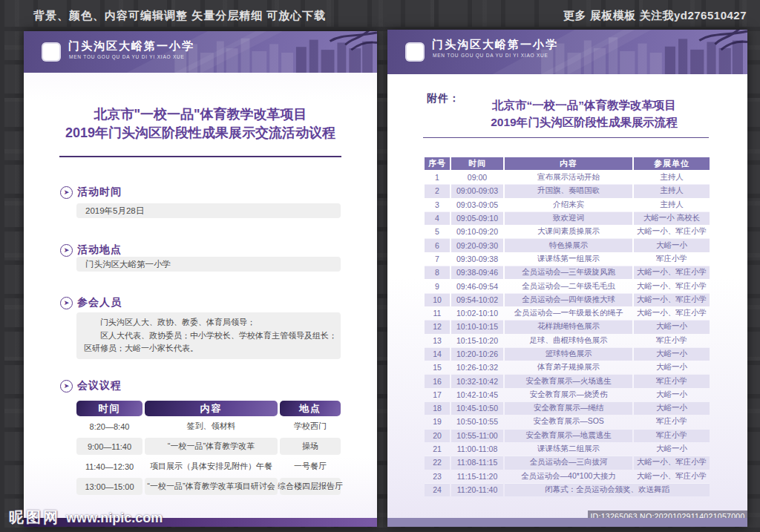 Image resolution: width=760 pixels, height=532 pixels. Describe the element at coordinates (672, 191) in the screenshot. I see `table-cell: 主持人` at that location.